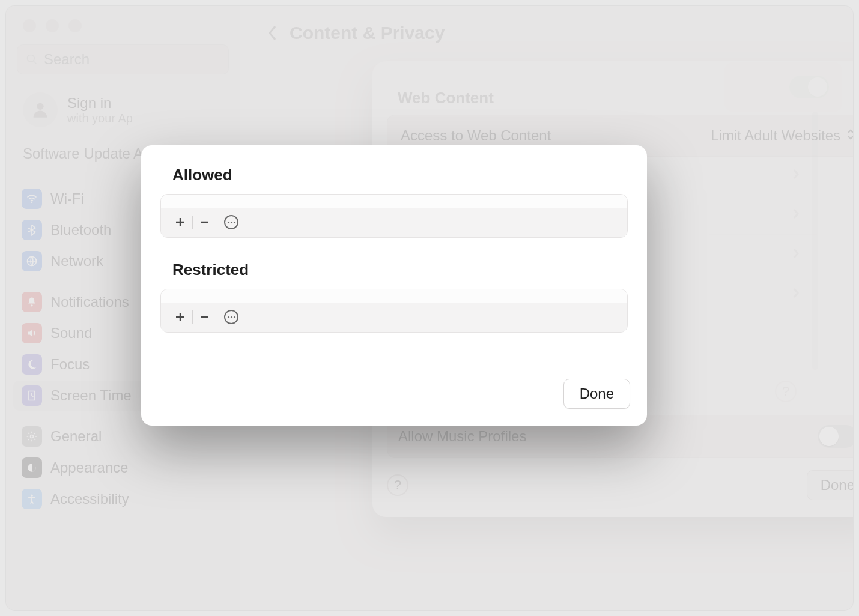  I want to click on restricted-list-body, so click(394, 296).